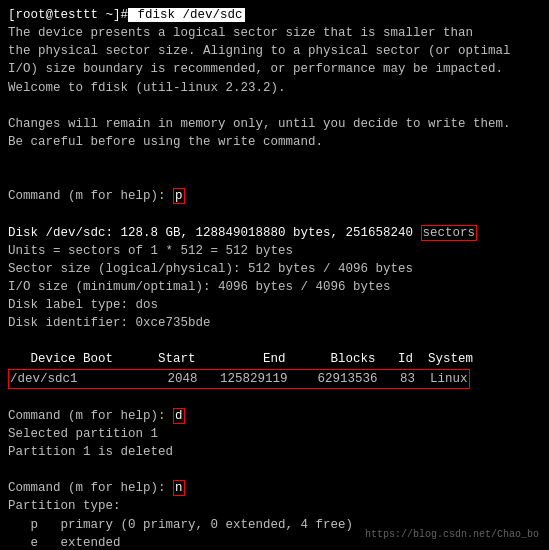  Describe the element at coordinates (450, 233) in the screenshot. I see `sectors-highlight: sectors` at that location.